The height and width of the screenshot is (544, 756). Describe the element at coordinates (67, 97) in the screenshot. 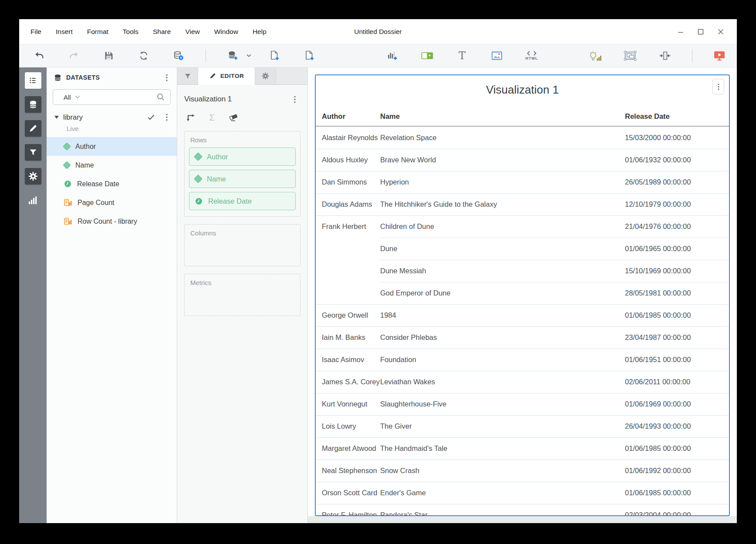

I see `dataset-filter-dropdown: All` at that location.